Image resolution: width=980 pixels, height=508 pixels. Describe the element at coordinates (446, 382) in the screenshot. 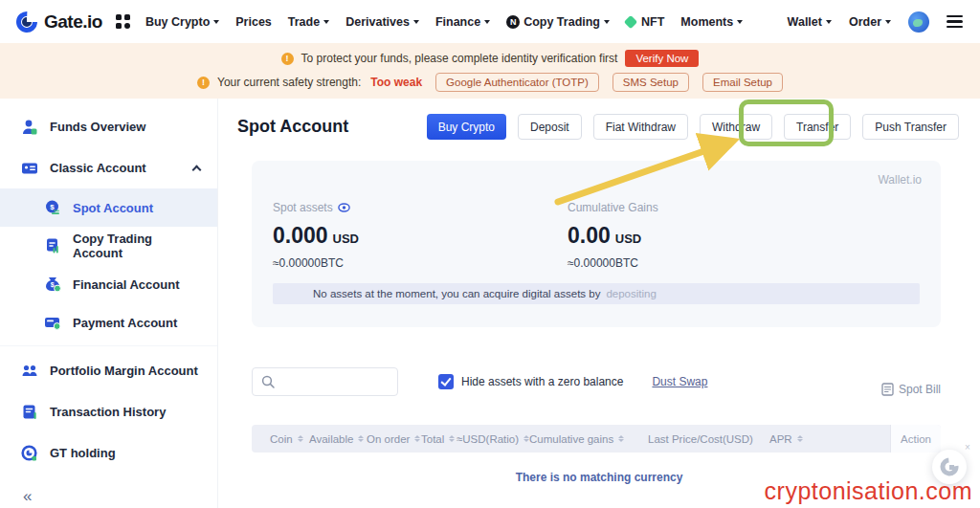

I see `checkbox-checked-icon` at that location.